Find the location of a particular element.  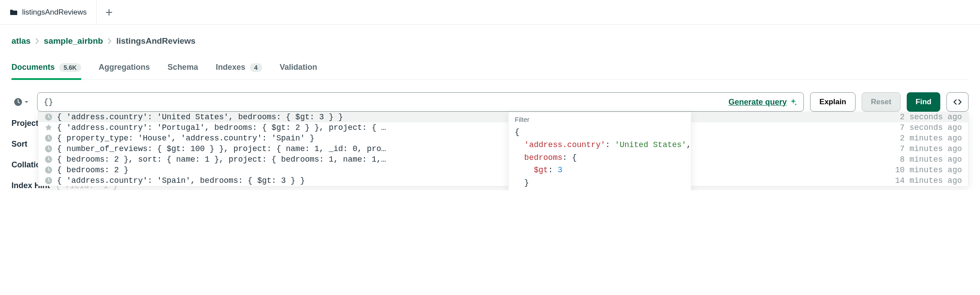

tab-documents-label: Documents is located at coordinates (33, 67).